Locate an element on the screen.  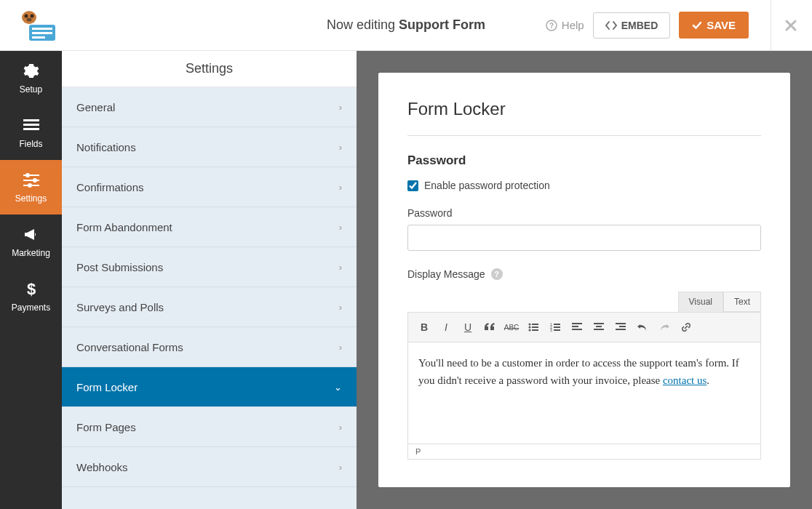
editor-toolbar: B I U ABC 123 is located at coordinates (584, 327).